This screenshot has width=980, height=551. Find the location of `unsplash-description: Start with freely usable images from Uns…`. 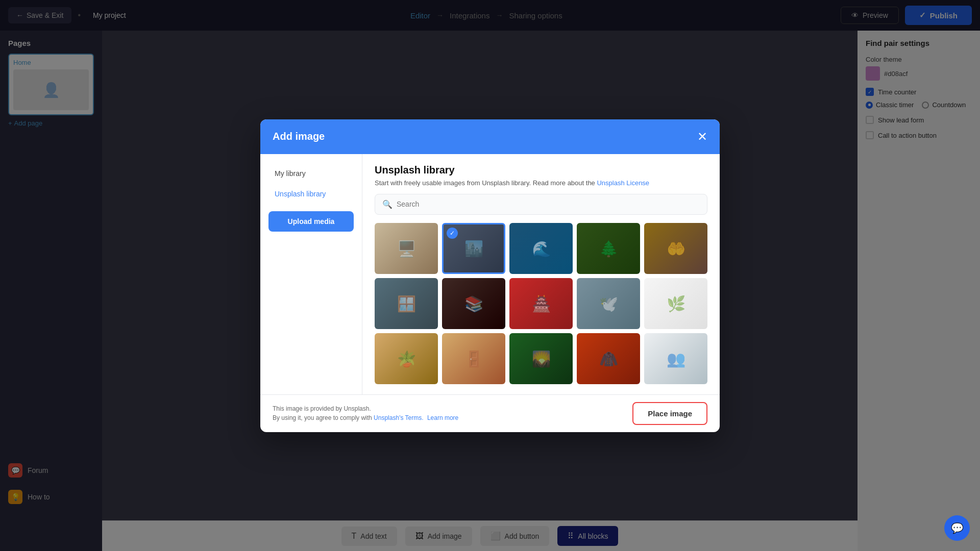

unsplash-description: Start with freely usable images from Uns… is located at coordinates (541, 183).